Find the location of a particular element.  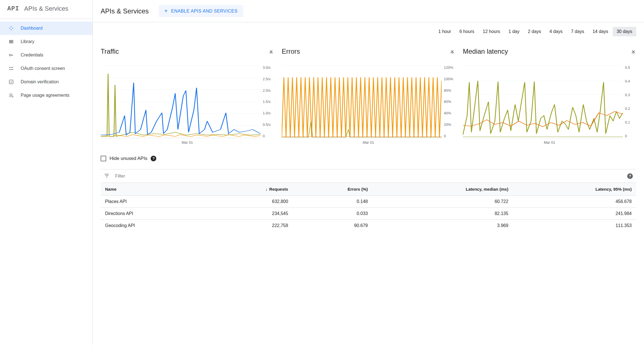

sidebar-item-label: Credentials is located at coordinates (32, 55).